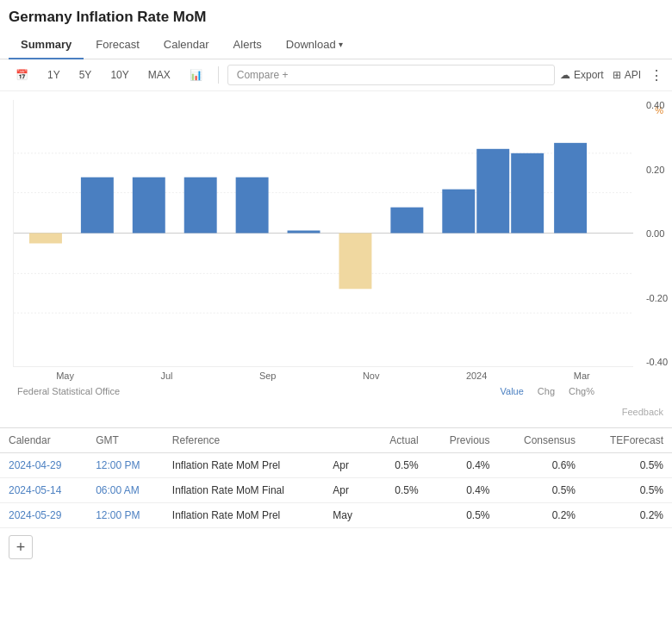  I want to click on dropdown-arrow-icon: ▾, so click(341, 45).